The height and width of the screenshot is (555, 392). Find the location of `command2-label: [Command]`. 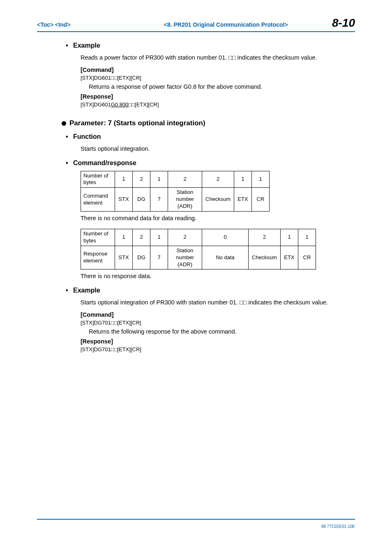

command2-label: [Command] is located at coordinates (218, 315).